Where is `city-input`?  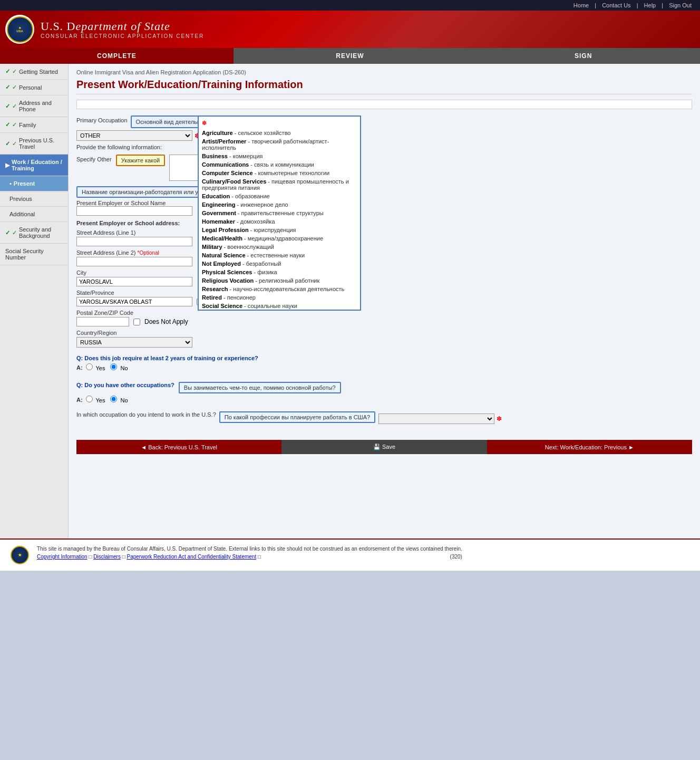 city-input is located at coordinates (134, 282).